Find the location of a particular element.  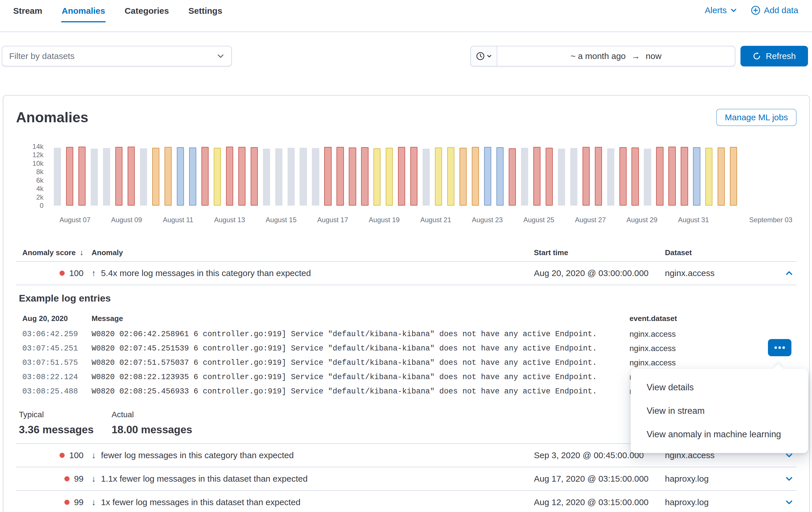

y-axis-tick-label: 12k is located at coordinates (38, 155).